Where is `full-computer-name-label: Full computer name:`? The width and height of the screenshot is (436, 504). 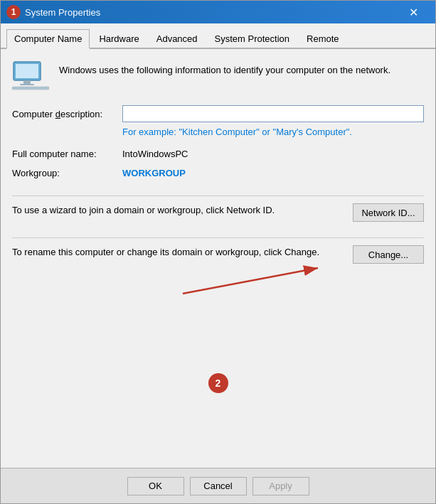 full-computer-name-label: Full computer name: is located at coordinates (67, 154).